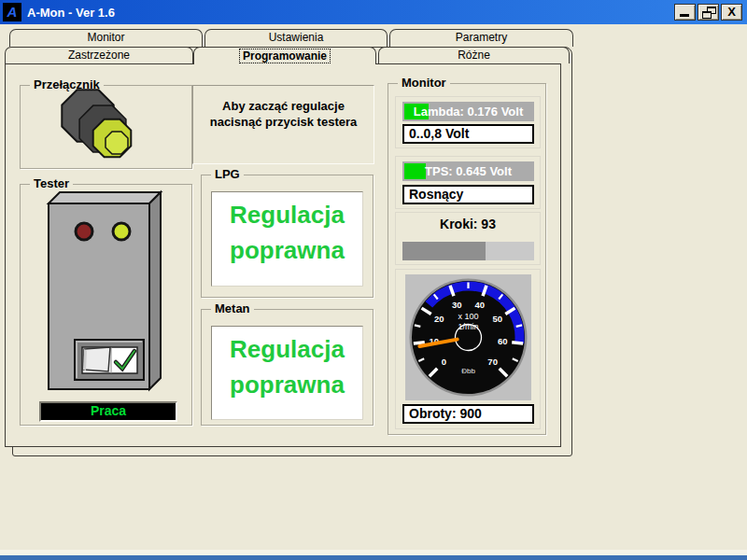  What do you see at coordinates (439, 319) in the screenshot?
I see `svg-text: 20` at bounding box center [439, 319].